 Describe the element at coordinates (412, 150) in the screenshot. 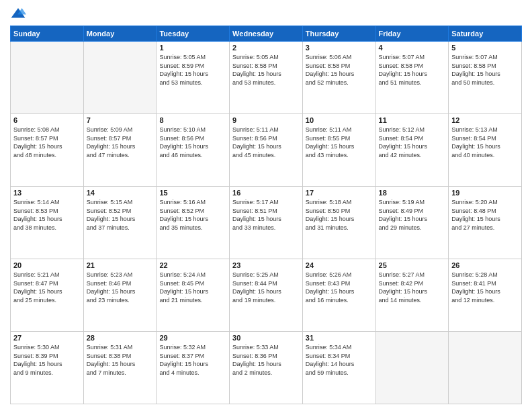

I see `calendar-cell: 11Sunrise: 5:12 AM Sunset: 8:54 PM Dayli…` at that location.